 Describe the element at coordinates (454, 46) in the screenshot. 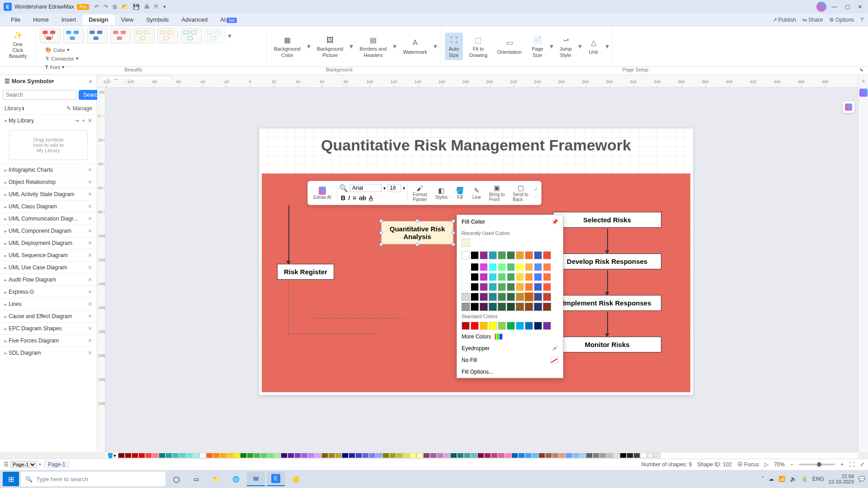

I see `auto-size-button: ⛶Auto Size` at that location.